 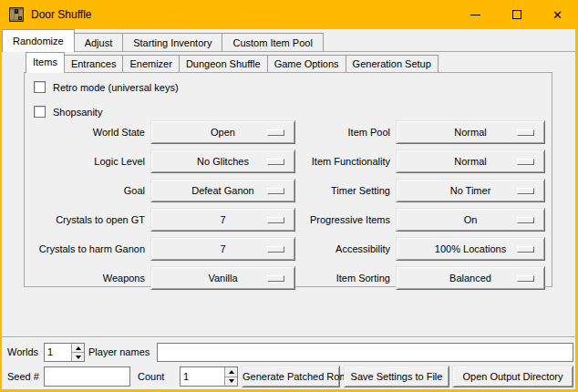 What do you see at coordinates (232, 62) in the screenshot?
I see `sub-tab-bar: Items Entrances Enemizer Dungeon Shuffle…` at bounding box center [232, 62].